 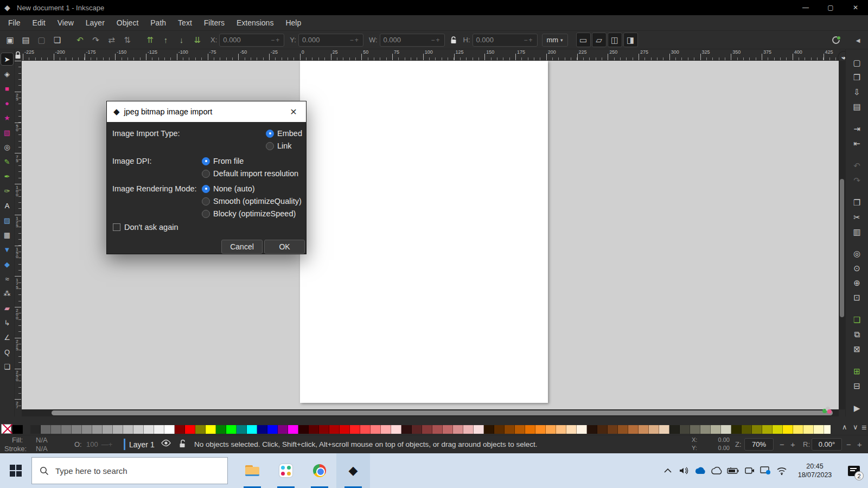 I want to click on bounding-box-button: ❏, so click(x=58, y=40).